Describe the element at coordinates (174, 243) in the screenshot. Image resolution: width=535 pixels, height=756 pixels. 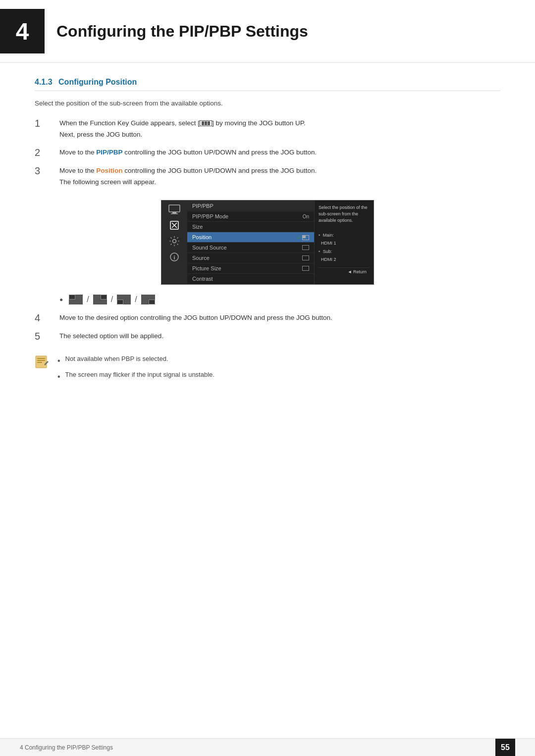
I see `screenshot-sidebar: i` at that location.